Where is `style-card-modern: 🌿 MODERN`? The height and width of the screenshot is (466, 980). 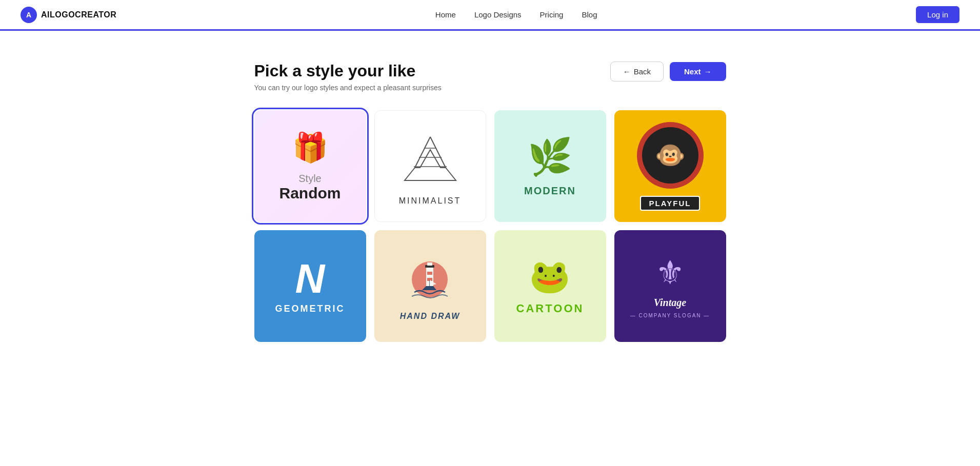
style-card-modern: 🌿 MODERN is located at coordinates (550, 166).